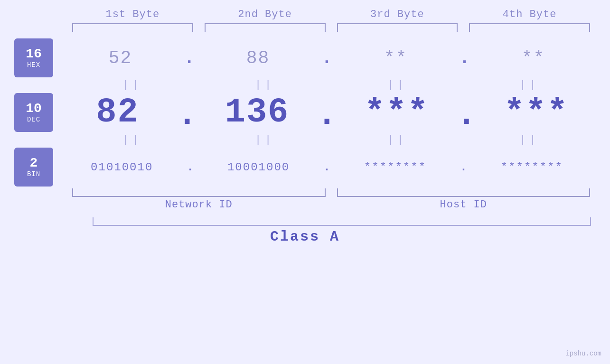 The image size is (610, 364). Describe the element at coordinates (34, 54) in the screenshot. I see `hex-badge-number: 16` at that location.